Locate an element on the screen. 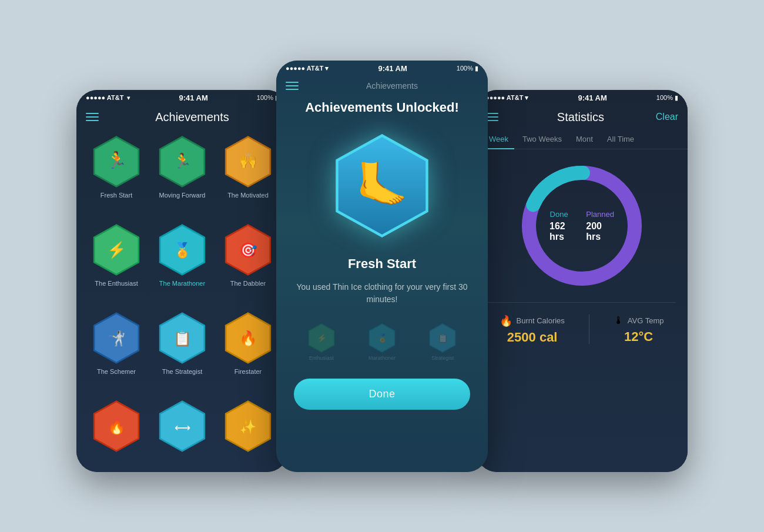 Image resolution: width=764 pixels, height=532 pixels. achievement-name: Fresh Start is located at coordinates (382, 264).